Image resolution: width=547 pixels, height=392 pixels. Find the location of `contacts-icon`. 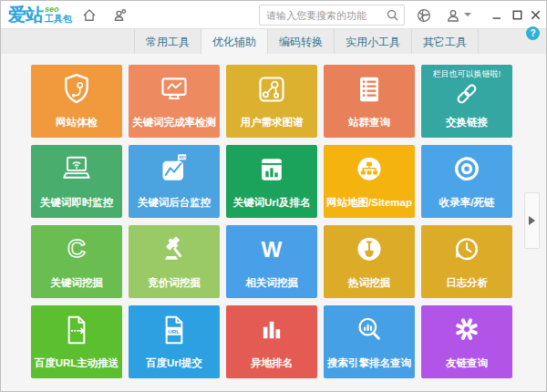

contacts-icon is located at coordinates (120, 15).